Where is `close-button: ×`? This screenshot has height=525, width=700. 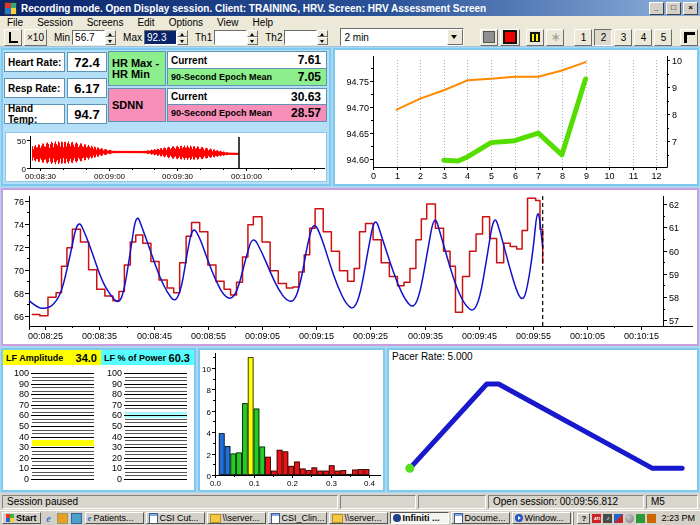 close-button: × is located at coordinates (690, 8).